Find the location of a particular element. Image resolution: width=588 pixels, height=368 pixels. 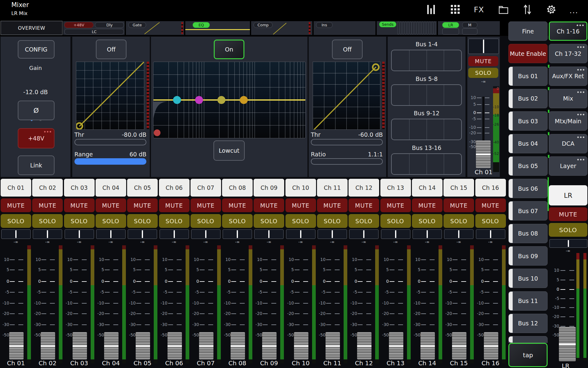

channel-select-button: Ch 04 is located at coordinates (111, 188).